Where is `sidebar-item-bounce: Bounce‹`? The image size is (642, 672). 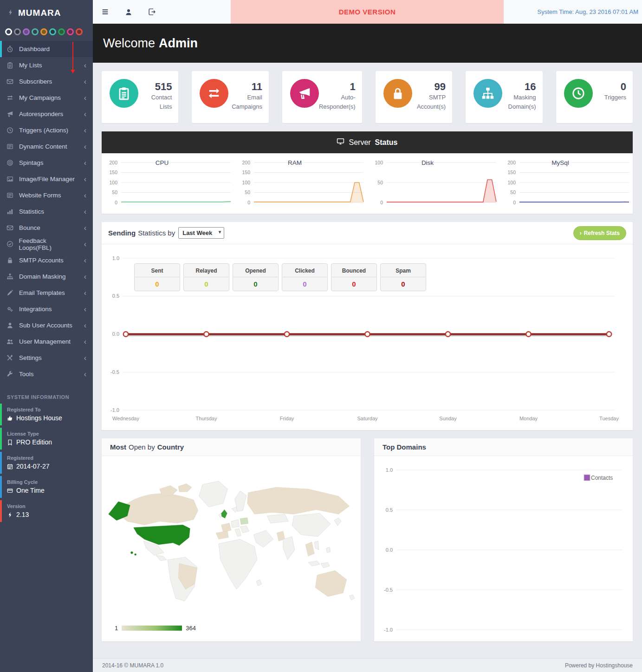
sidebar-item-bounce: Bounce‹ is located at coordinates (46, 228).